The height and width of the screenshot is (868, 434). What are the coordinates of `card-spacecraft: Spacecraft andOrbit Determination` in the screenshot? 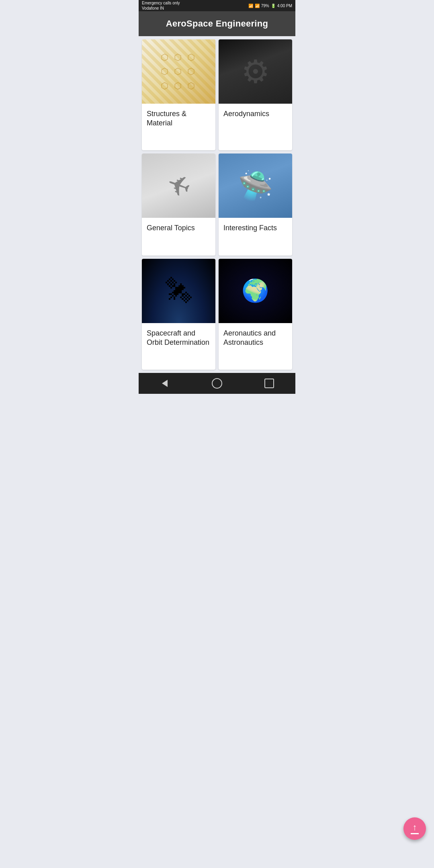 It's located at (178, 314).